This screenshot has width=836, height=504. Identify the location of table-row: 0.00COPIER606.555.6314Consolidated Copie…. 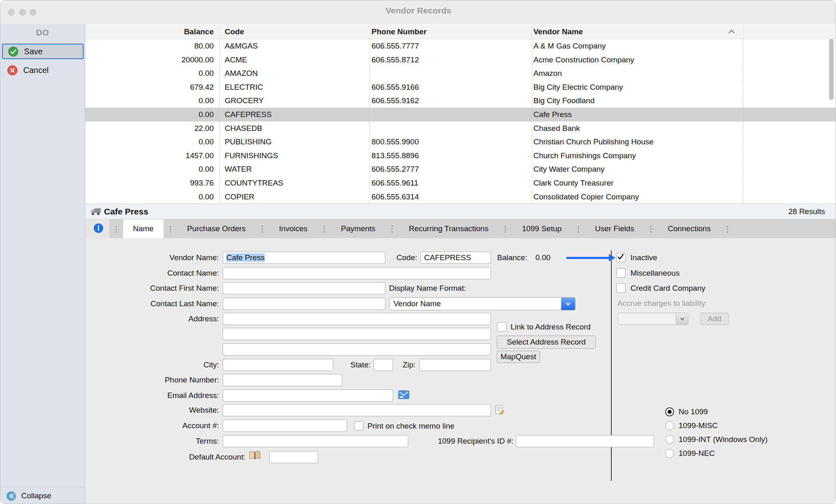
(461, 197).